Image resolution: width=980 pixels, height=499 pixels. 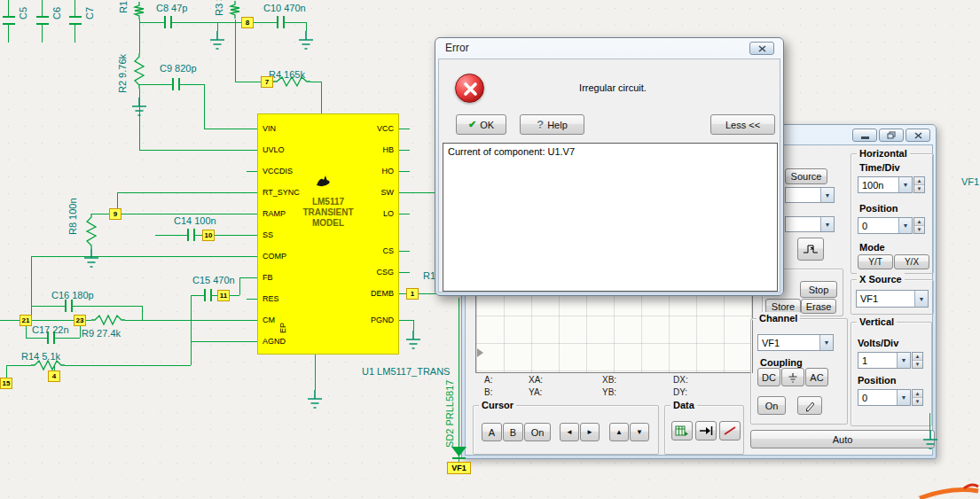 What do you see at coordinates (912, 262) in the screenshot?
I see `mode-yx-button: Y/X` at bounding box center [912, 262].